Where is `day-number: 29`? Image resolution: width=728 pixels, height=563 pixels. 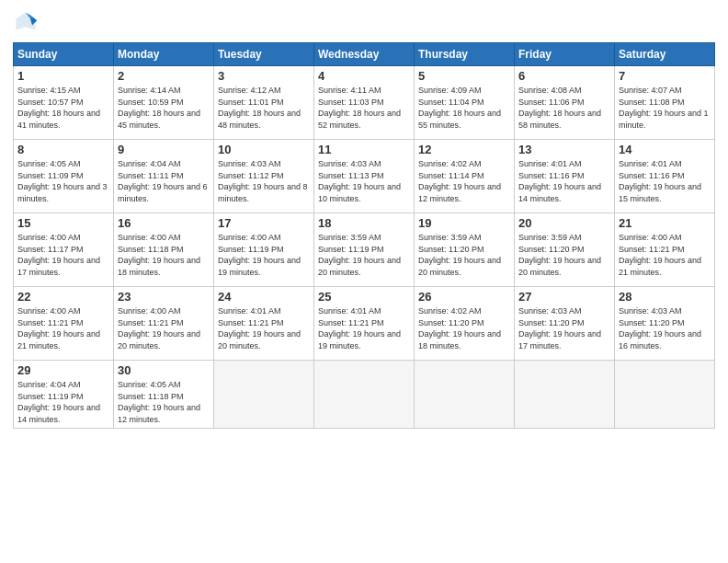 day-number: 29 is located at coordinates (63, 370).